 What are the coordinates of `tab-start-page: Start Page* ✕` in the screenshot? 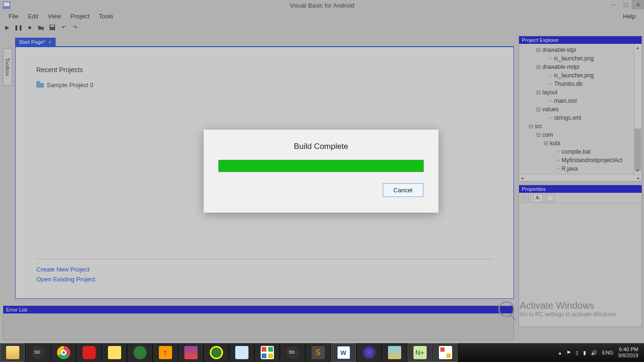 It's located at (35, 42).